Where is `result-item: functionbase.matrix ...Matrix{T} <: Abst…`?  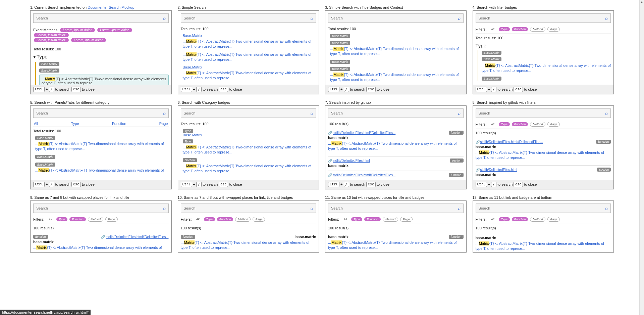
result-item: functionbase.matrix ...Matrix{T} <: Abst… is located at coordinates (249, 242).